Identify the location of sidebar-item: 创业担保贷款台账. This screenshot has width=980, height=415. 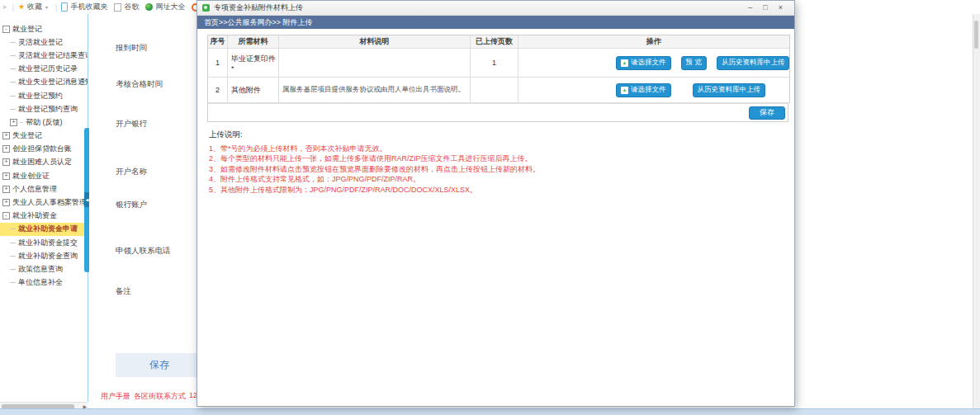
(44, 149).